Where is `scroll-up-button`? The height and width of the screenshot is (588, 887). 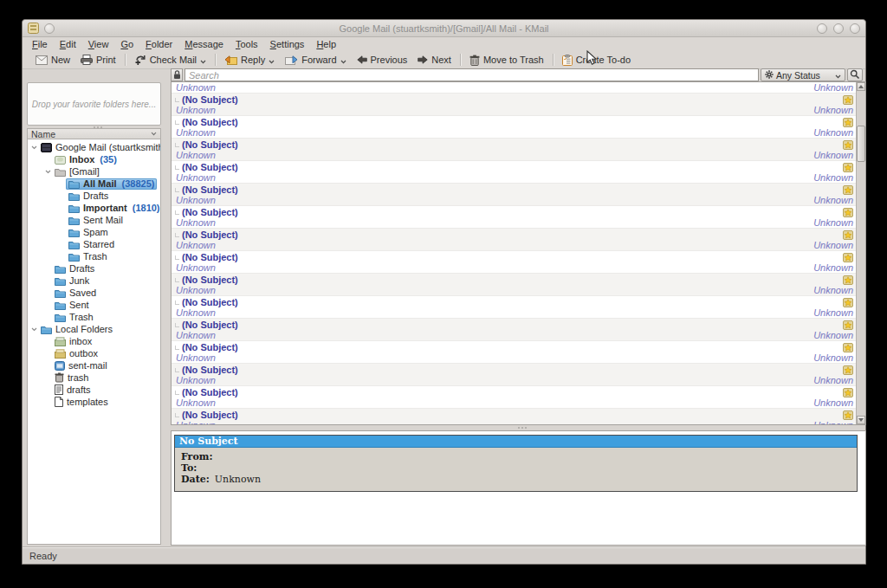 scroll-up-button is located at coordinates (861, 87).